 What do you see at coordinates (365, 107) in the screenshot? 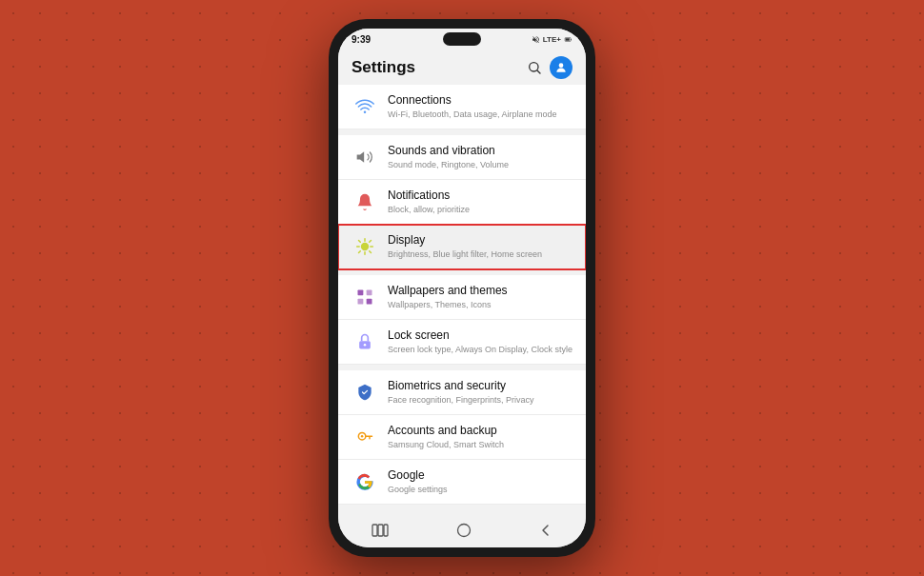
I see `connections-icon` at bounding box center [365, 107].